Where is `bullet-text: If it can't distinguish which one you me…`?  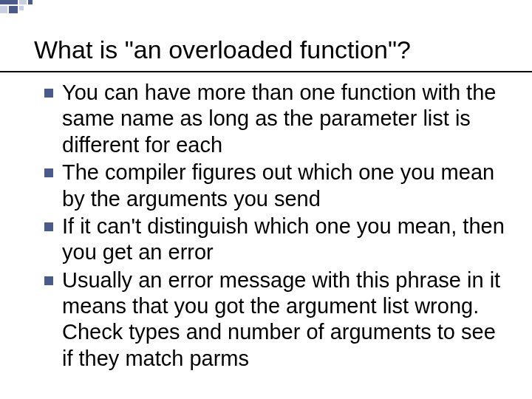
bullet-text: If it can't distinguish which one you me… is located at coordinates (286, 239).